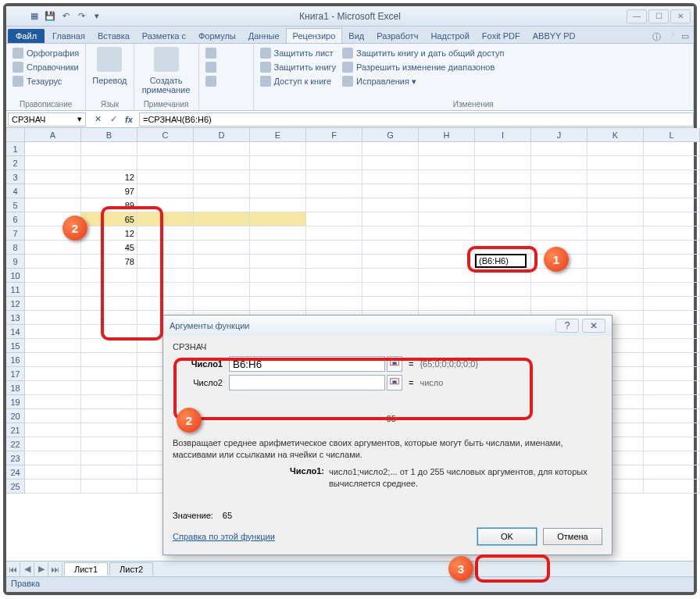  What do you see at coordinates (109, 248) in the screenshot?
I see `cell: 45` at bounding box center [109, 248].